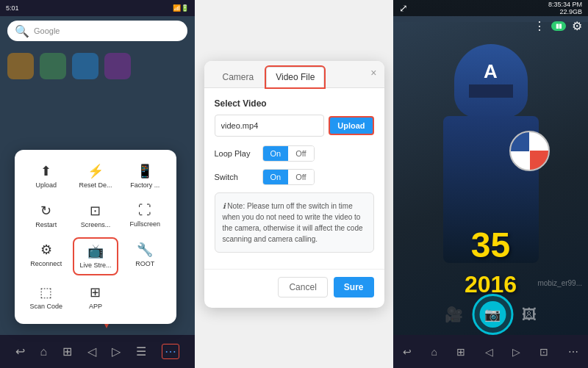 The height and width of the screenshot is (368, 588). What do you see at coordinates (235, 177) in the screenshot?
I see `switch-label: Switch` at bounding box center [235, 177].